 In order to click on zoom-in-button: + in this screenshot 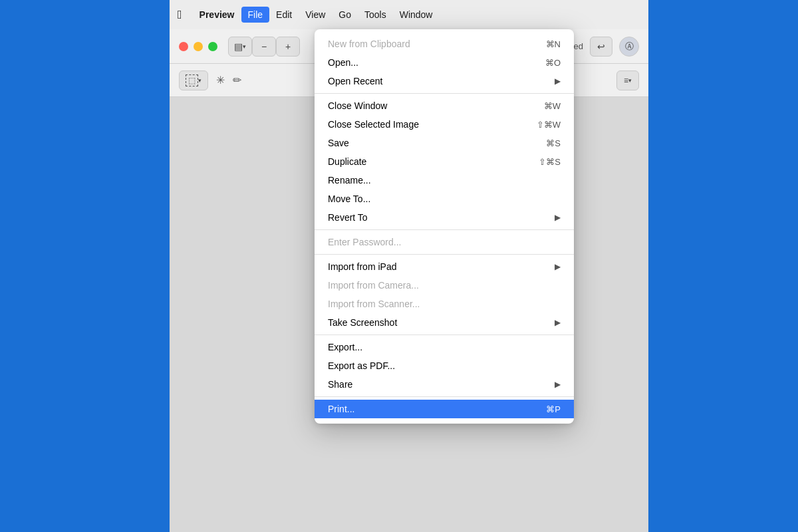, I will do `click(288, 47)`.